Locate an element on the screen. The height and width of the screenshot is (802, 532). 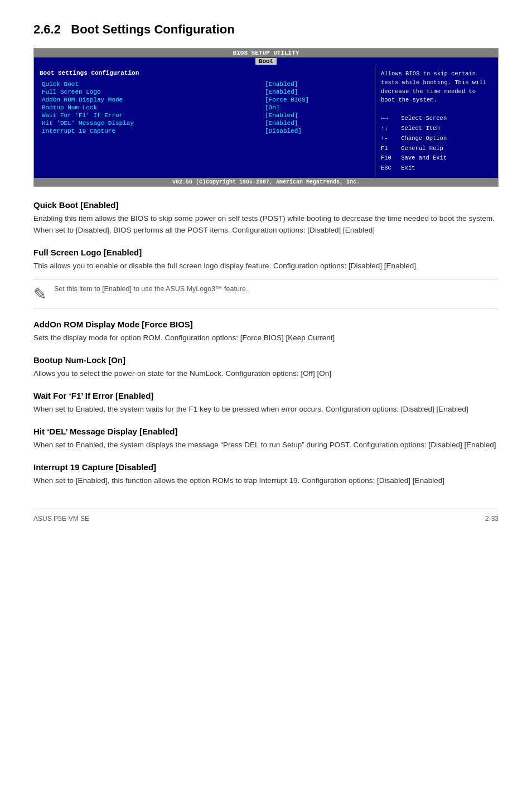
section-heading-hit-del: Hit ‘DEL’ Message Display [Enabled] is located at coordinates (266, 432).